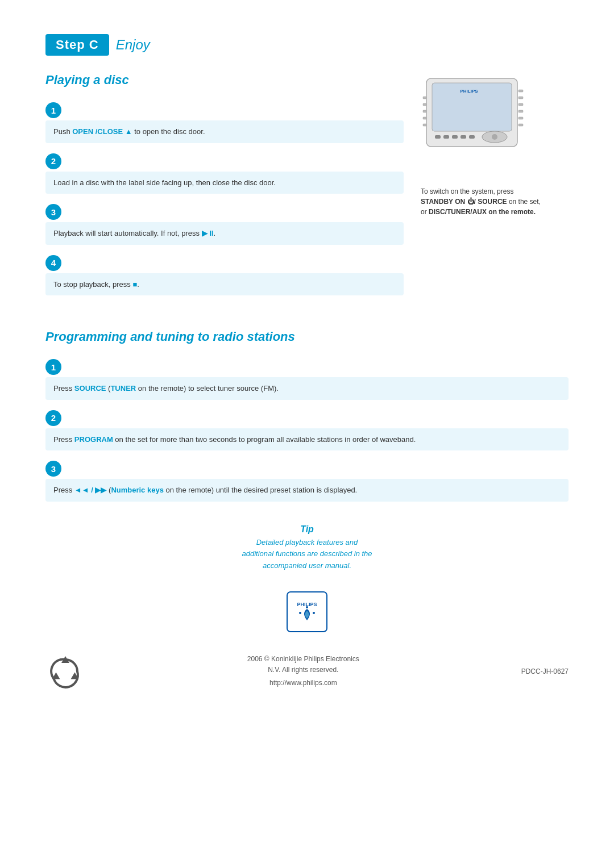  Describe the element at coordinates (307, 671) in the screenshot. I see `footer-section: 2006 © Koninklijie Philips Electronics N…` at that location.